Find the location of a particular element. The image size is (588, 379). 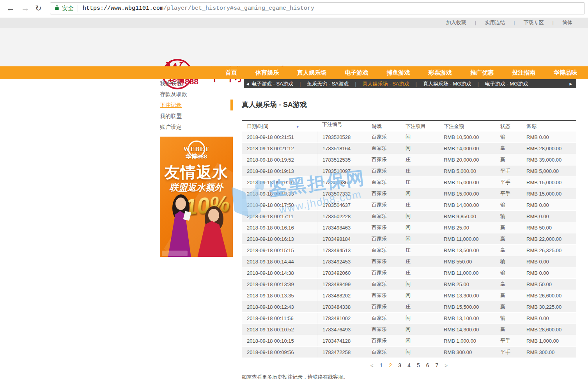

nav-item: 投注指南 is located at coordinates (524, 73).